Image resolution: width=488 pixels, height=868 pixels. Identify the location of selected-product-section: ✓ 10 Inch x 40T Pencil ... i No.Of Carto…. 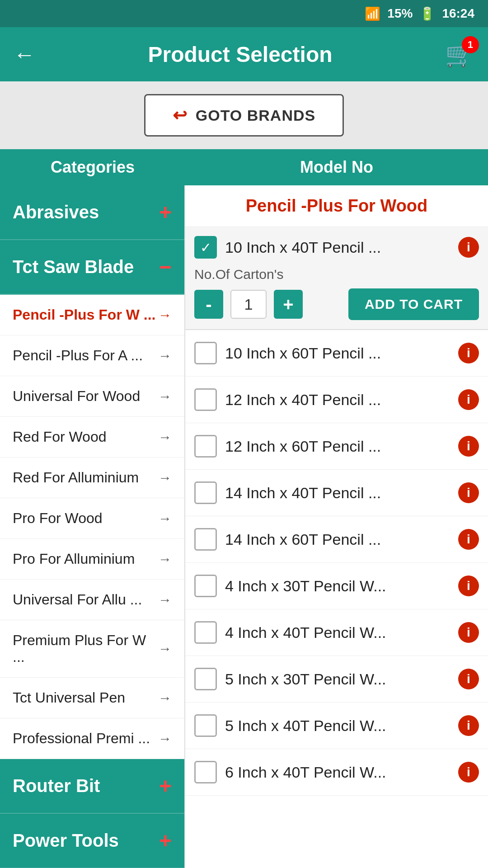
(337, 278).